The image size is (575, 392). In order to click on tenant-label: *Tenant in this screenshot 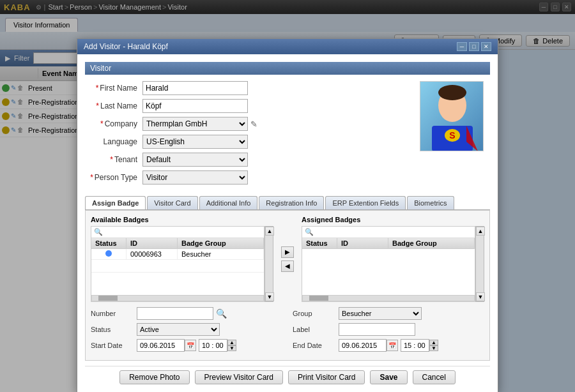, I will do `click(114, 160)`.